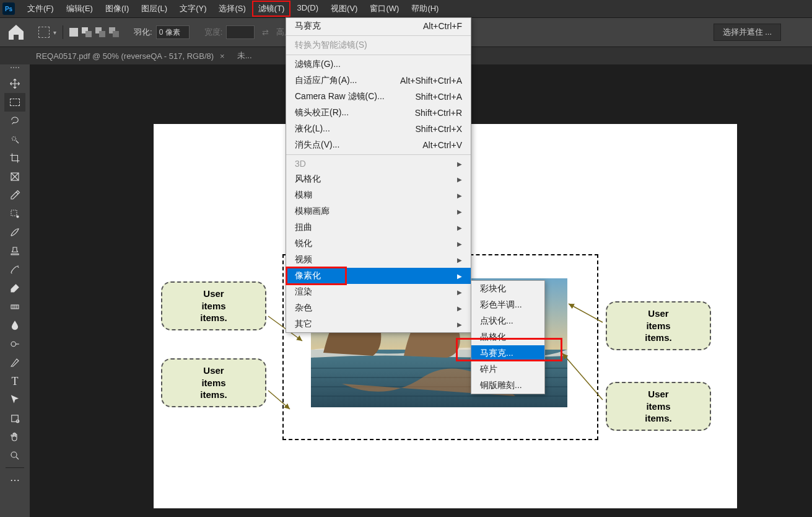 Image resolution: width=812 pixels, height=517 pixels. Describe the element at coordinates (41, 9) in the screenshot. I see `menu-文件: 文件(F)` at that location.